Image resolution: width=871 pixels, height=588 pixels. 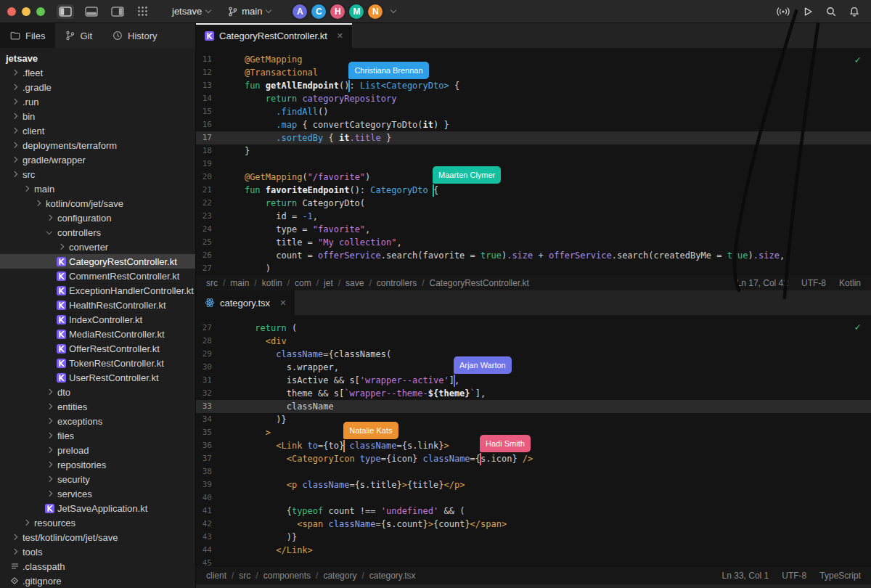 I want to click on avatar-c: C, so click(x=319, y=12).